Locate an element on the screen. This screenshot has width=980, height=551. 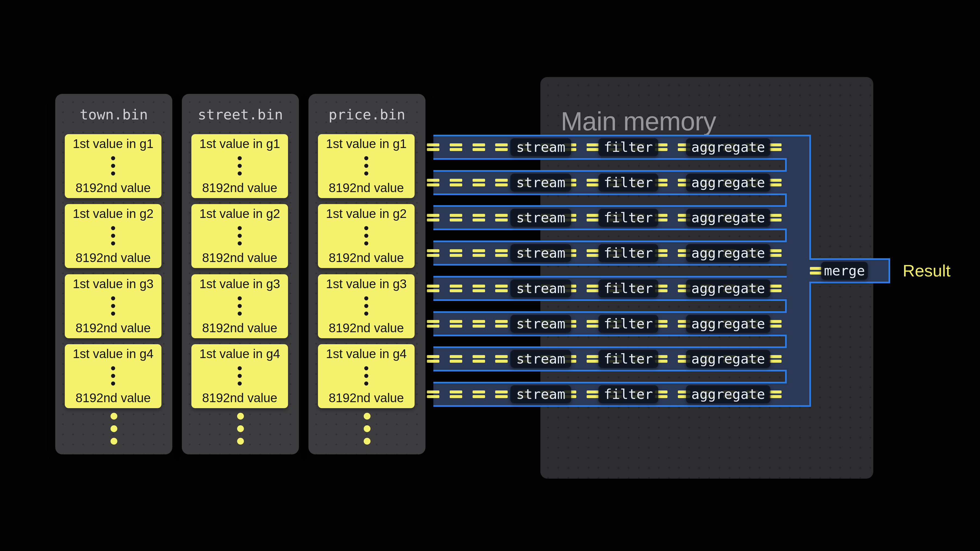
file-card-town-bin: town.bin1st value in g18192nd value1st v… is located at coordinates (114, 274).